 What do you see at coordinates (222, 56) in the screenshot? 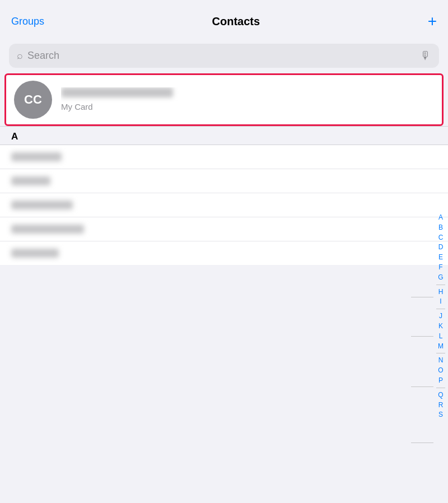
I see `search-input` at bounding box center [222, 56].